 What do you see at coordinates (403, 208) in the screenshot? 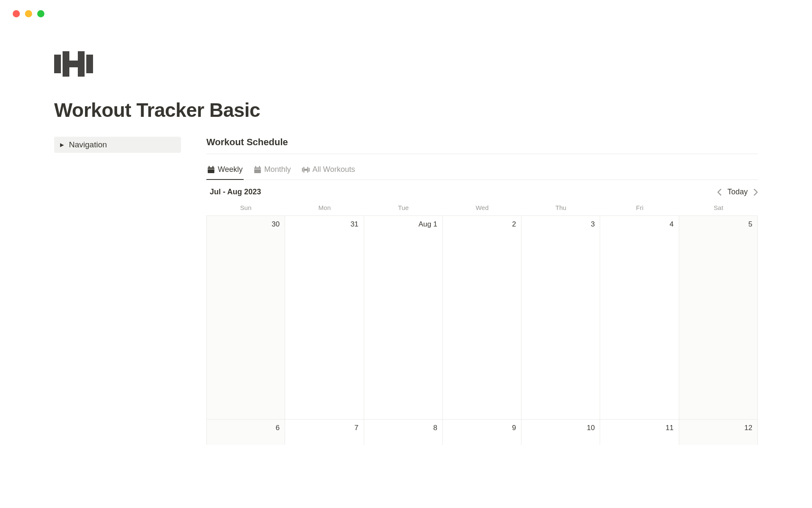
I see `day-header-tue: Tue` at bounding box center [403, 208].